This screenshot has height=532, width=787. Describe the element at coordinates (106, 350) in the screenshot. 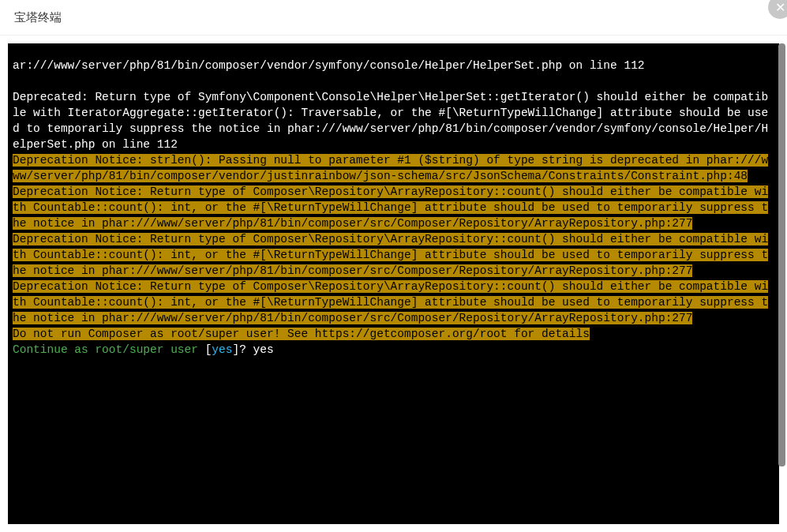

I see `prompt-text: Continue as root/super user` at that location.